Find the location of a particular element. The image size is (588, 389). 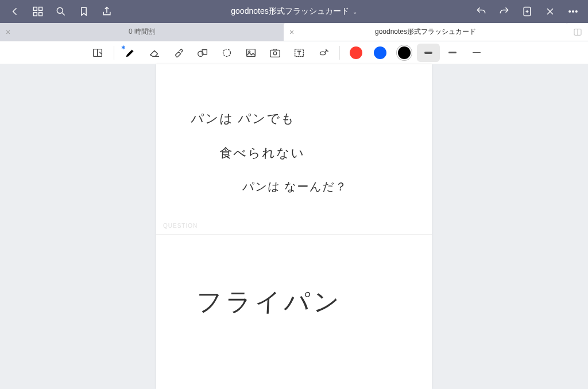

redo-icon is located at coordinates (504, 11).